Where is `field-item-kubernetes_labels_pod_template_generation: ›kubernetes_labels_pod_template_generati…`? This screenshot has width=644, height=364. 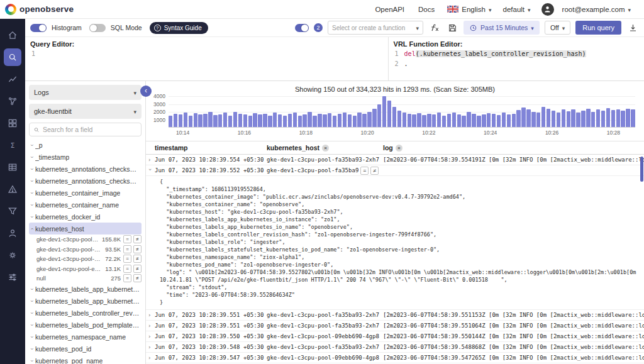
field-item-kubernetes_labels_pod_template_generation: ›kubernetes_labels_pod_template_generati… is located at coordinates (86, 326).